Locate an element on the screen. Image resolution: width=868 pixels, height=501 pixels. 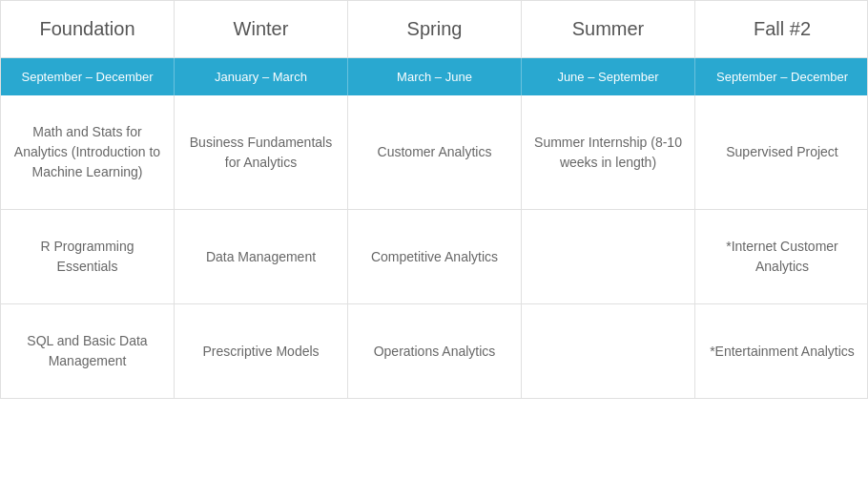
cell-0-0: Math and Stats for Analytics (Introducti… is located at coordinates (88, 153).